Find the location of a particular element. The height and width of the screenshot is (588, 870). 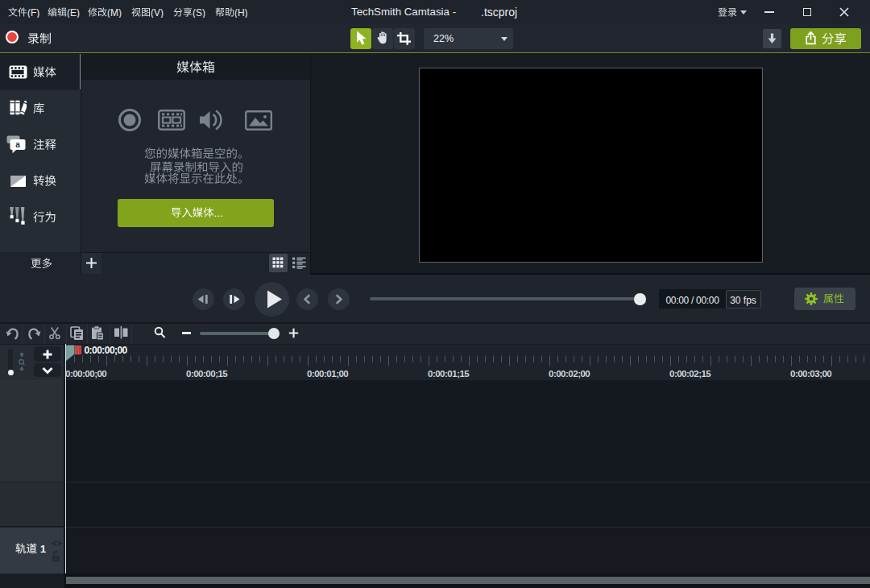

svg-text: a is located at coordinates (18, 145).